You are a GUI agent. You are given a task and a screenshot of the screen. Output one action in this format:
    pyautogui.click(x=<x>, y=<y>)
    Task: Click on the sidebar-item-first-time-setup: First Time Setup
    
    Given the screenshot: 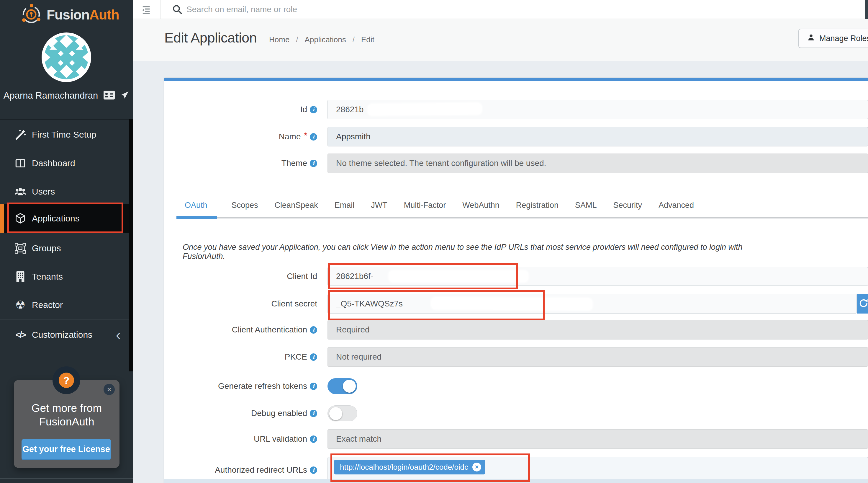 What is the action you would take?
    pyautogui.click(x=66, y=135)
    